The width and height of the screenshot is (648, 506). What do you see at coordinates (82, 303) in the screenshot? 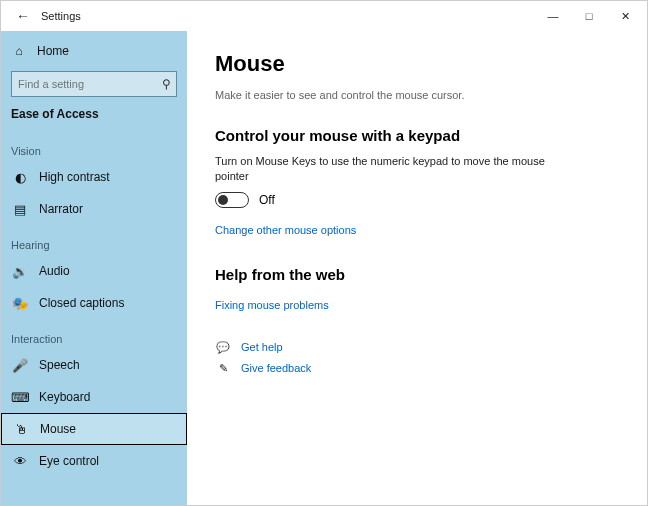
I see `sidebar-item-label: Closed captions` at bounding box center [82, 303].